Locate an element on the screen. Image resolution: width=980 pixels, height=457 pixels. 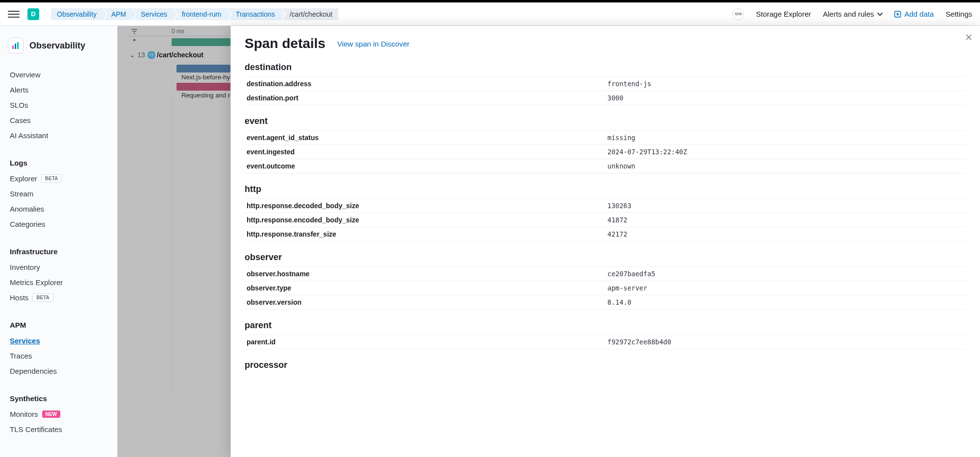
nav-heading-infra: Infrastructure is located at coordinates (59, 252).